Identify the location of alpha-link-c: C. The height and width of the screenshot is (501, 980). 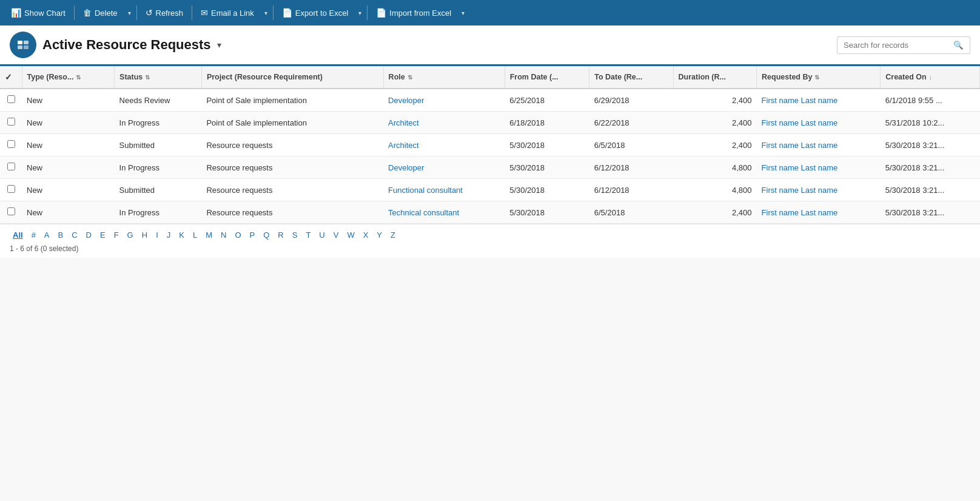
(74, 235).